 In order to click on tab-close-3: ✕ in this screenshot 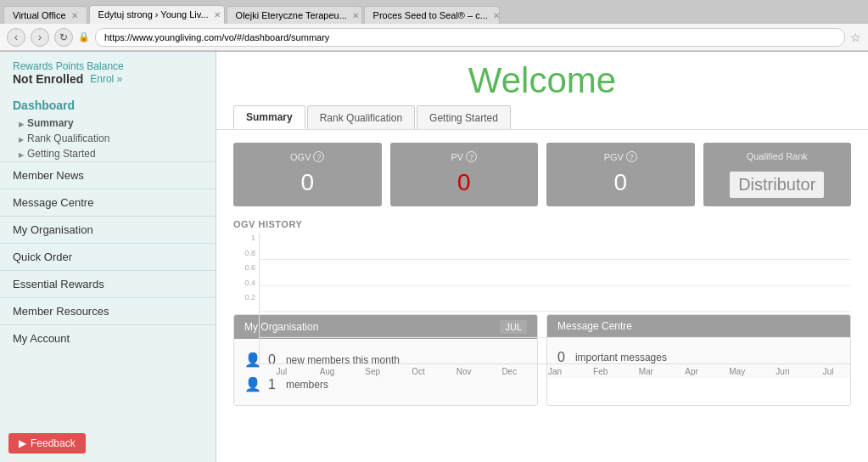, I will do `click(356, 15)`.